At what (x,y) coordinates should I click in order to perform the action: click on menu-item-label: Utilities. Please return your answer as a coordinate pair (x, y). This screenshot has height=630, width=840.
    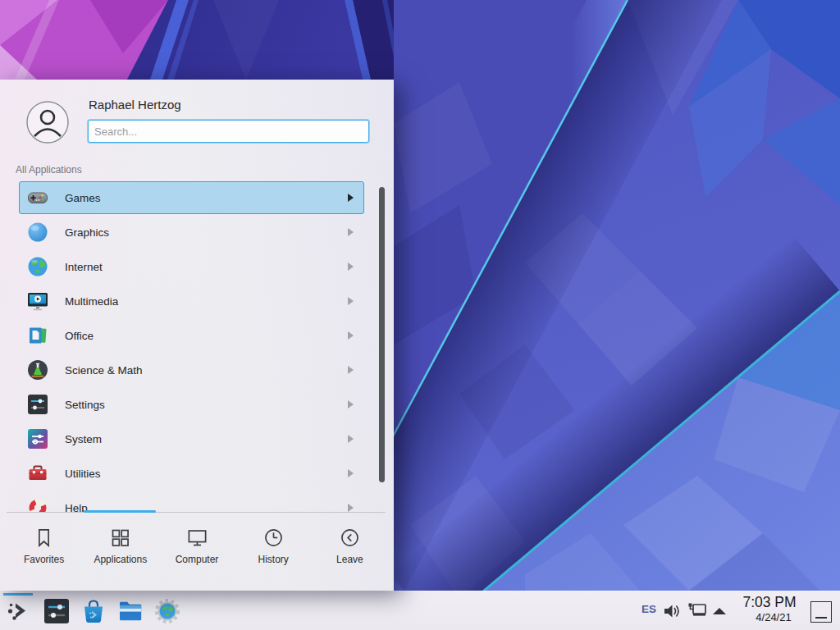
    Looking at the image, I should click on (207, 474).